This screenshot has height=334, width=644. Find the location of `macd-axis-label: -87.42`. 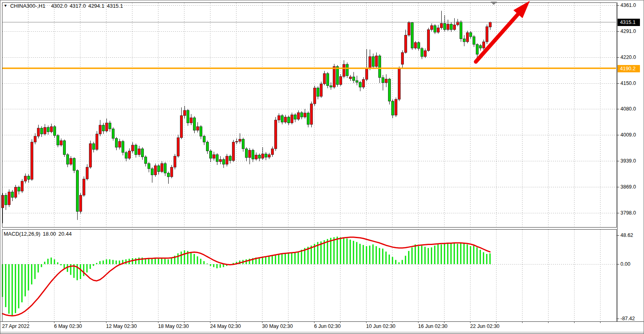

macd-axis-label: -87.42 is located at coordinates (627, 319).